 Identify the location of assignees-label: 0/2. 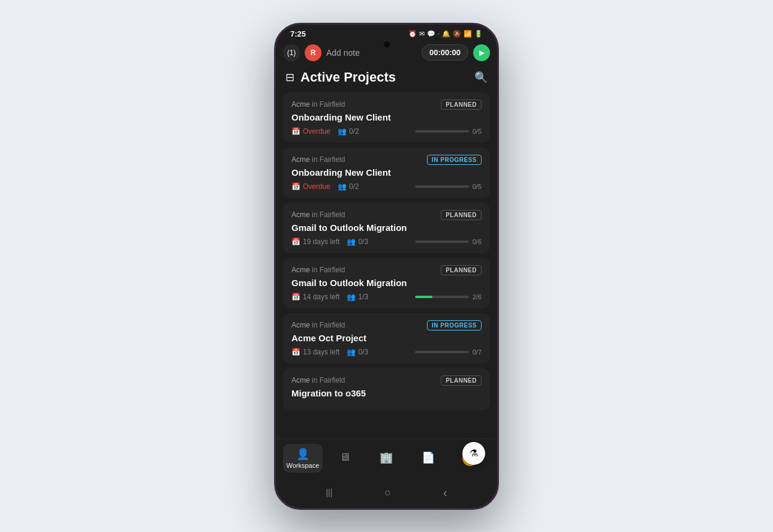
(354, 187).